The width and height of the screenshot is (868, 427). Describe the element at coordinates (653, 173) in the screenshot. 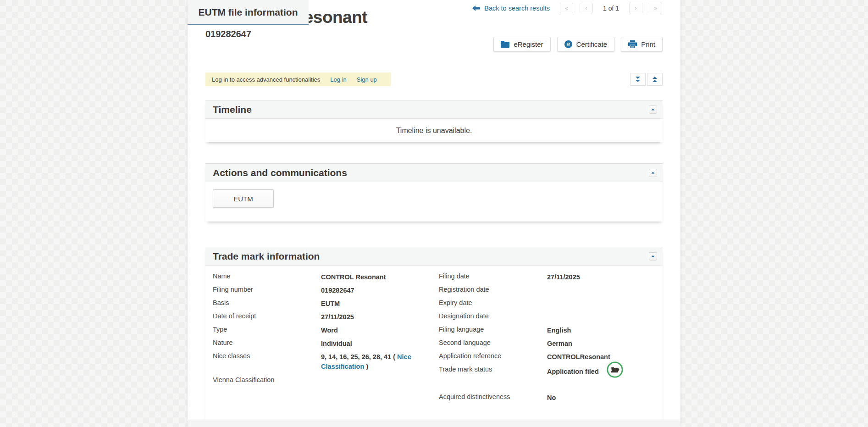

I see `actions-collapse-button` at that location.